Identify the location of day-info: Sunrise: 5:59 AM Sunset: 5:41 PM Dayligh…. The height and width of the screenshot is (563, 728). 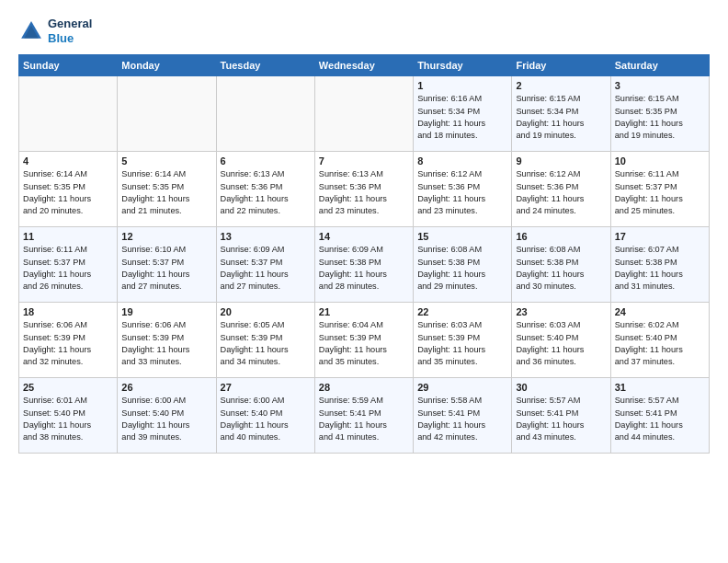
(364, 419).